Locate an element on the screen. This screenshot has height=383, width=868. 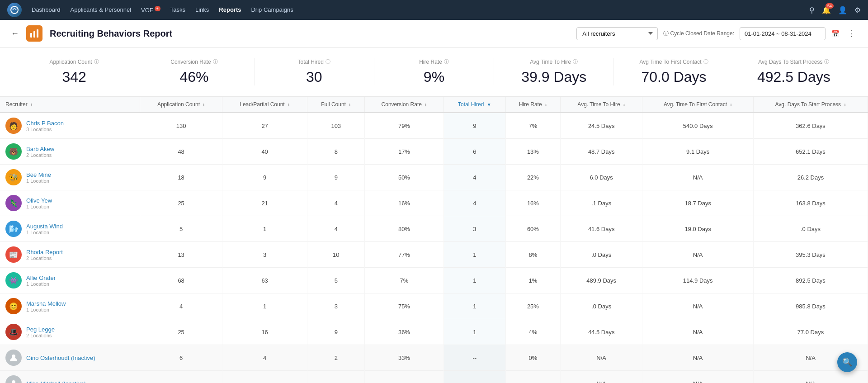
sort-icon: ▼ is located at coordinates (489, 105).